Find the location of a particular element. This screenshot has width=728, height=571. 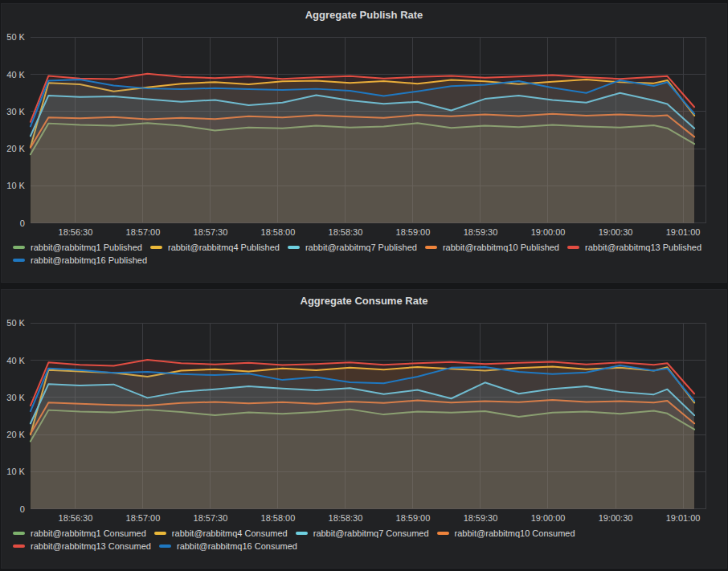

legend-label: rabbit@rabbitmq1 Published is located at coordinates (87, 247).